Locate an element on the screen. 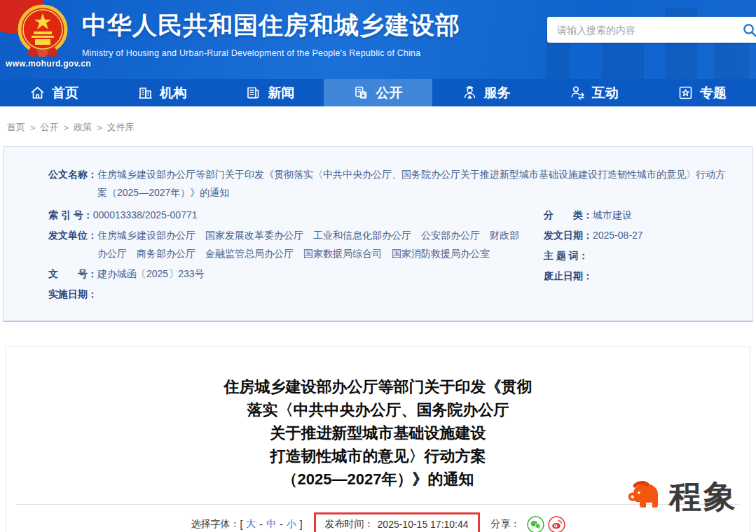  home-icon is located at coordinates (38, 92).